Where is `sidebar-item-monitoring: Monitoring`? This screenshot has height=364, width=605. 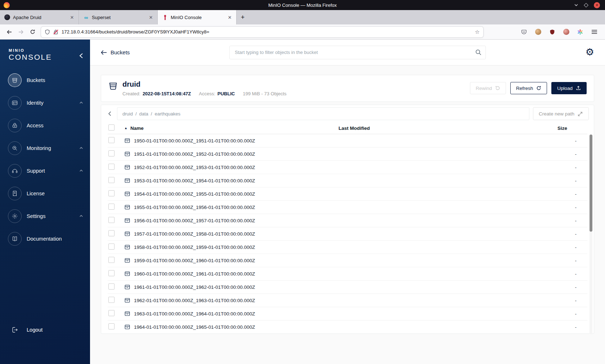 sidebar-item-monitoring: Monitoring is located at coordinates (45, 148).